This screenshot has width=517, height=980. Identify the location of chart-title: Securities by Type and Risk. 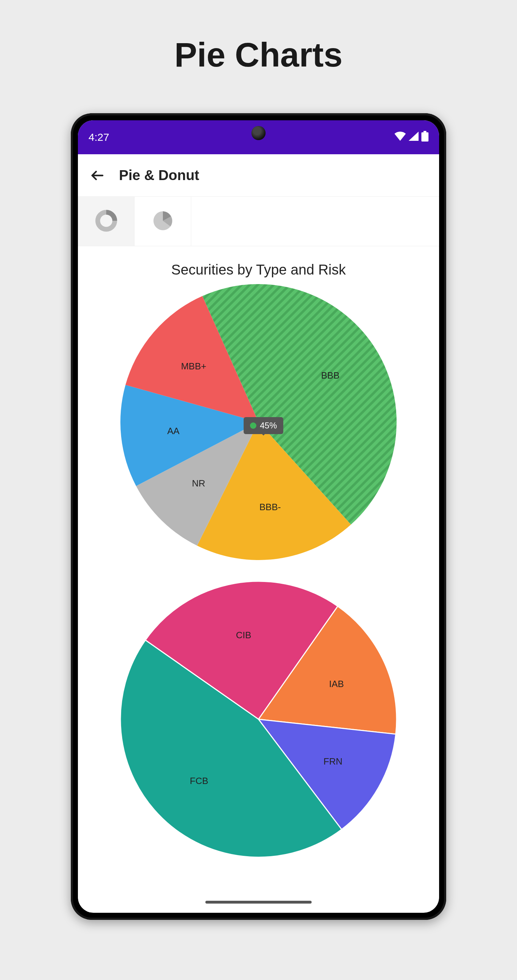
(259, 270).